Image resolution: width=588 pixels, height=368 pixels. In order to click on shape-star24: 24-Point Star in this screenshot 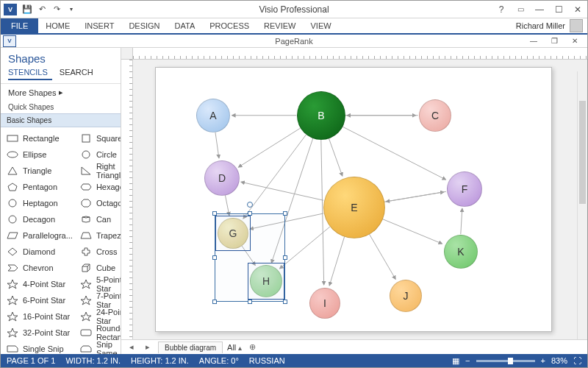, I will do `click(98, 316)`.